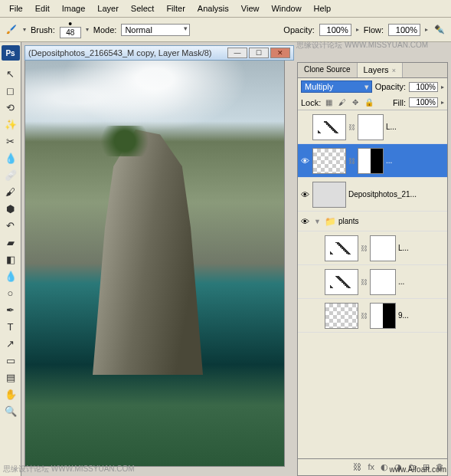 Image resolution: width=451 pixels, height=476 pixels. What do you see at coordinates (369, 103) in the screenshot?
I see `lock-all-icon: 🔒` at bounding box center [369, 103].